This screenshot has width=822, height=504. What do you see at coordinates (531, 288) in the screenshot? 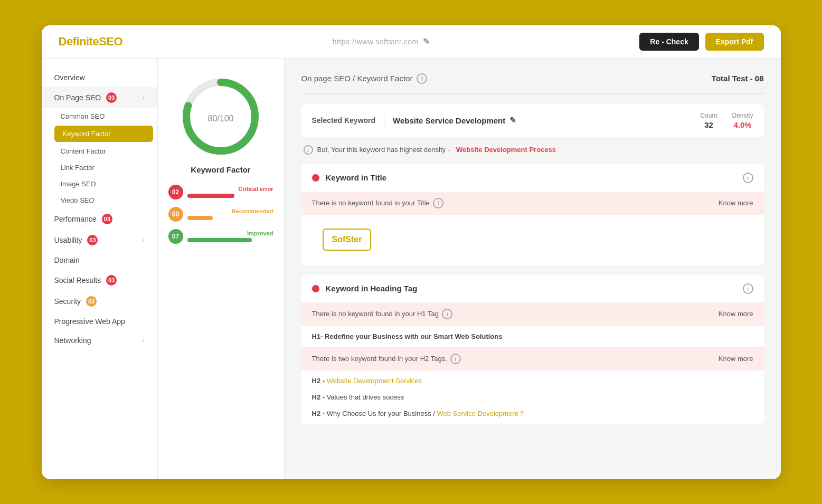
I see `test-title-keyword-heading: Keyword in Heading Tag` at bounding box center [531, 288].